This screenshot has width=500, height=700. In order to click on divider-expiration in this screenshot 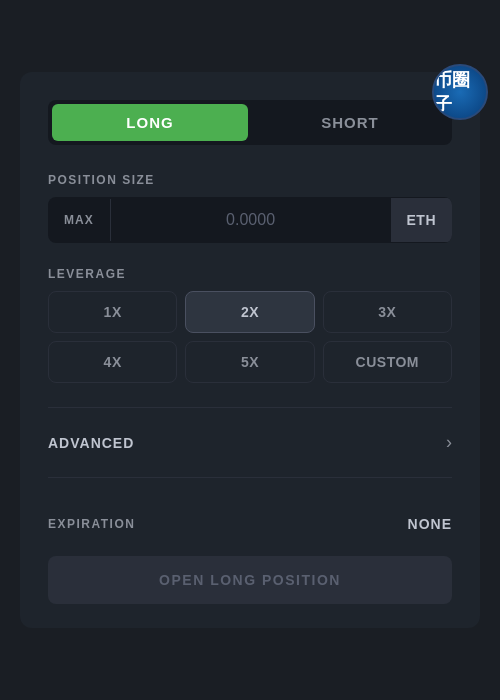, I will do `click(250, 478)`.